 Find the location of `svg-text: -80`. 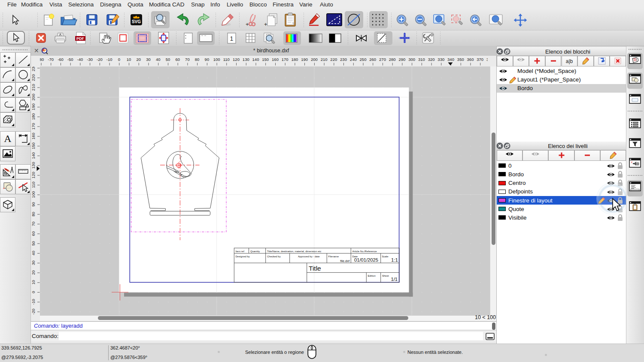

svg-text: -80 is located at coordinates (42, 59).